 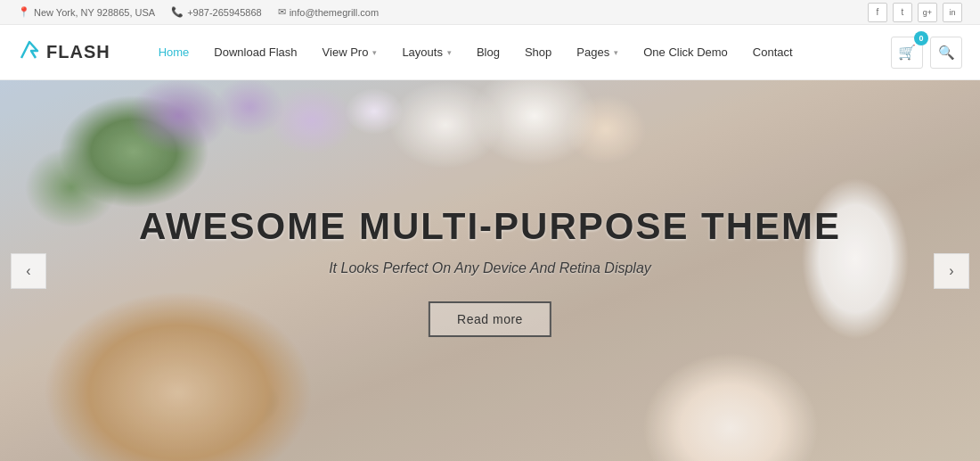 What do you see at coordinates (773, 52) in the screenshot?
I see `nav-item-contact: Contact` at bounding box center [773, 52].